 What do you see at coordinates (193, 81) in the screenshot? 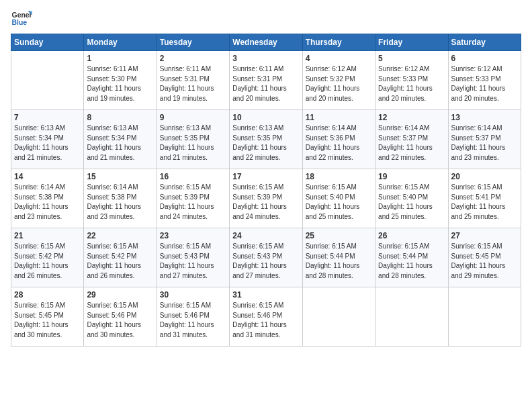
I see `day-cell: 2Sunrise: 6:11 AMSunset: 5:31 PMDaylight…` at bounding box center [193, 81].